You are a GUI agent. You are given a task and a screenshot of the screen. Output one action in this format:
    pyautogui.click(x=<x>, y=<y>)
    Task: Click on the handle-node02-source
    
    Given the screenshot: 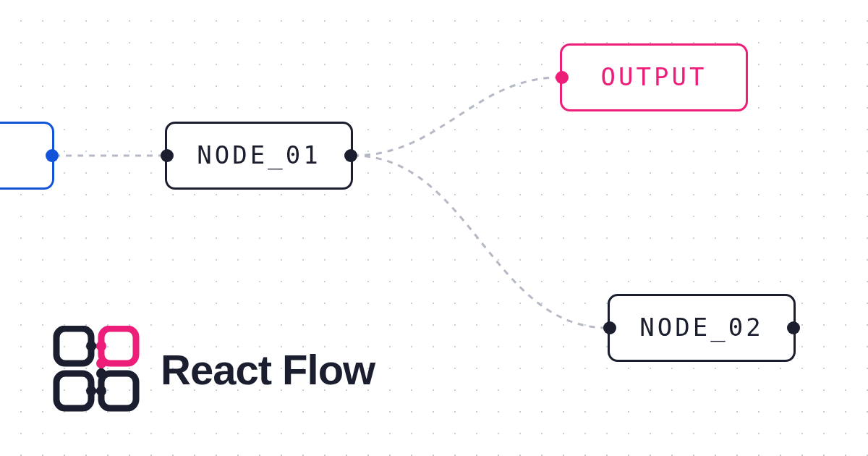 What is the action you would take?
    pyautogui.click(x=793, y=328)
    